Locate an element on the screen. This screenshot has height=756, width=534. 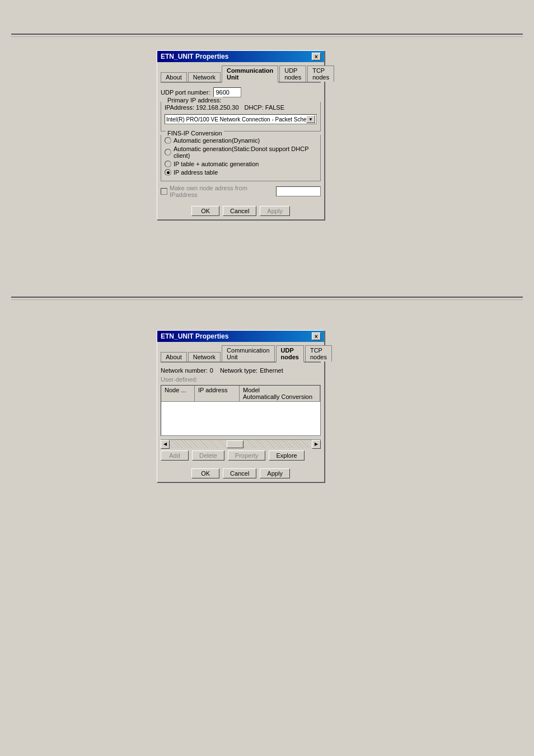
dialog1-ok-button: OK is located at coordinates (205, 211).